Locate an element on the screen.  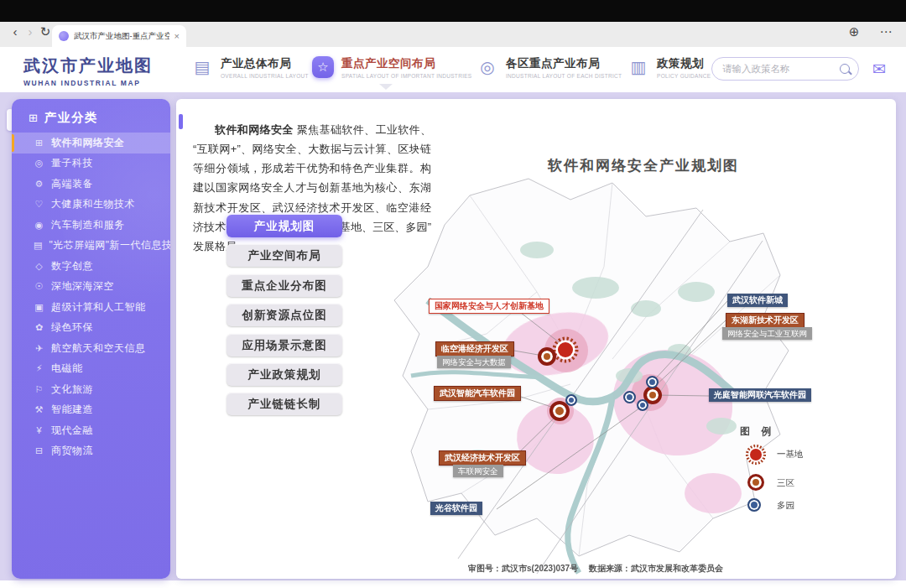
button-industry-policy-planning: 产业政策规划 is located at coordinates (284, 374).